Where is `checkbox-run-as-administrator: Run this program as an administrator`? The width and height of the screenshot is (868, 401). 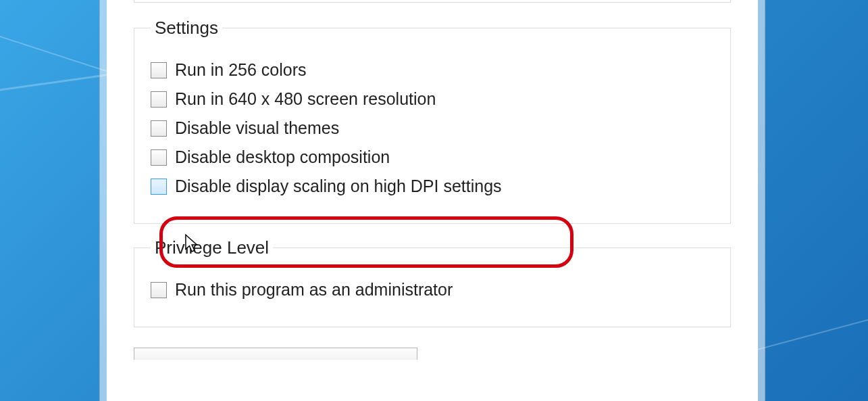 checkbox-run-as-administrator: Run this program as an administrator is located at coordinates (432, 289).